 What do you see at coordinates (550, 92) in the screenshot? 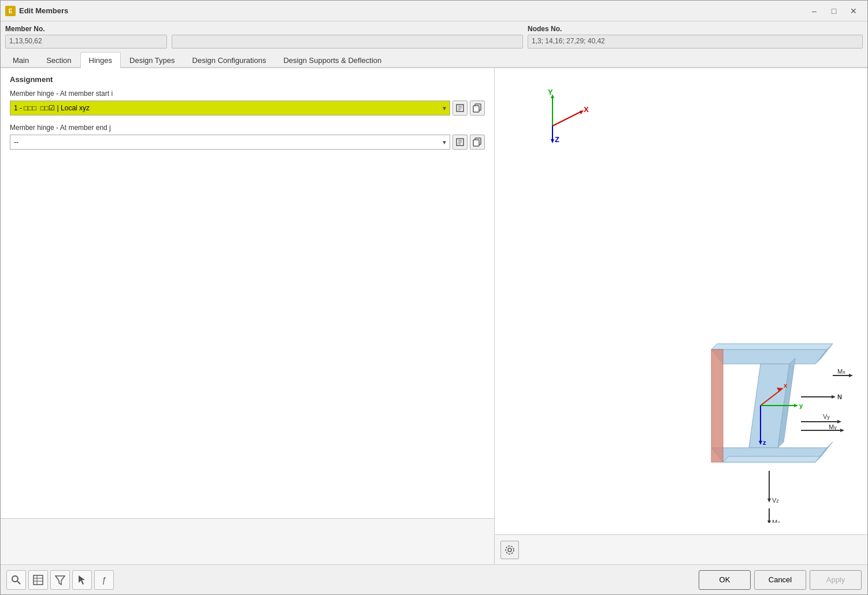
I see `svg-text: Y` at bounding box center [550, 92].